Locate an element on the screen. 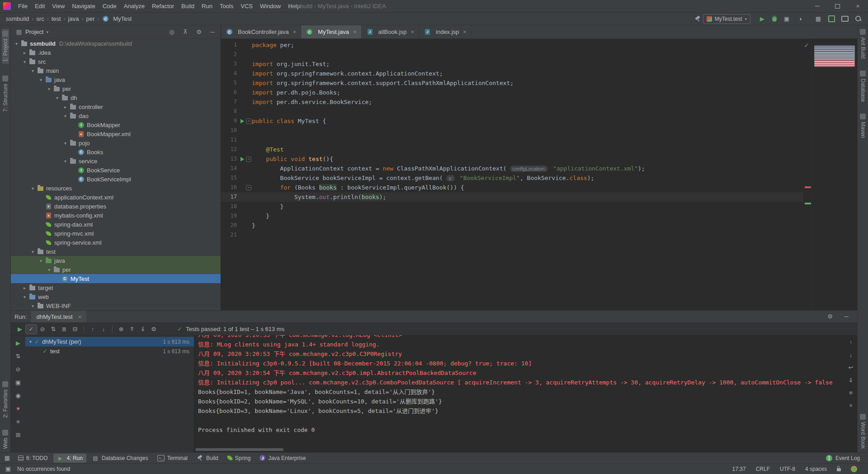 Image resolution: width=868 pixels, height=474 pixels. code-line-12: 12 @Test is located at coordinates (512, 149).